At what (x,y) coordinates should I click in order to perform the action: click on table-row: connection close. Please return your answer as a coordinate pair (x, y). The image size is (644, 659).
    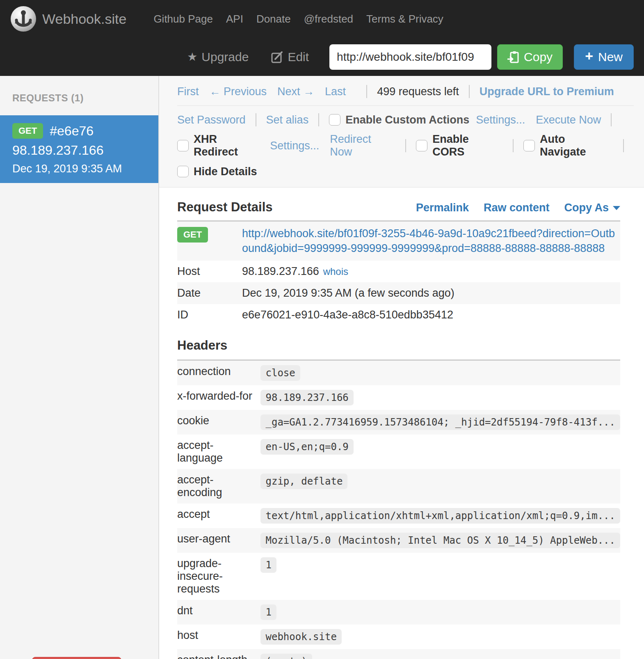
    Looking at the image, I should click on (399, 373).